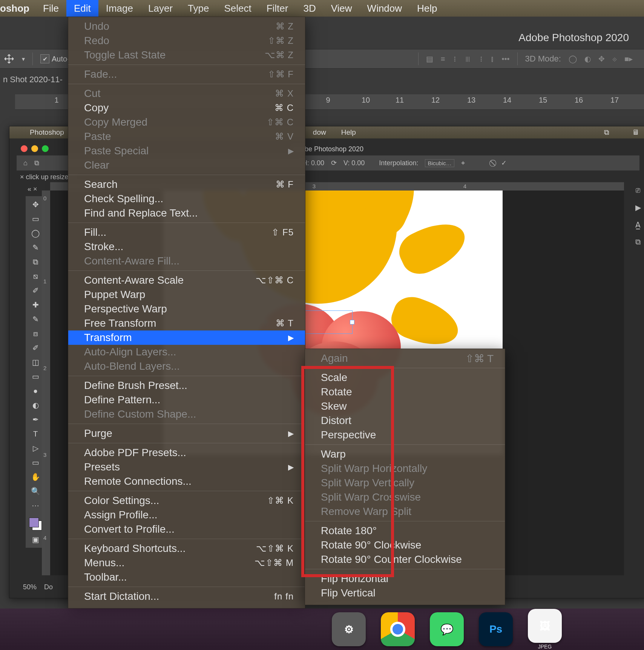 This screenshot has width=644, height=650. I want to click on transform-item-flip-vertical: Flip Vertical, so click(405, 593).